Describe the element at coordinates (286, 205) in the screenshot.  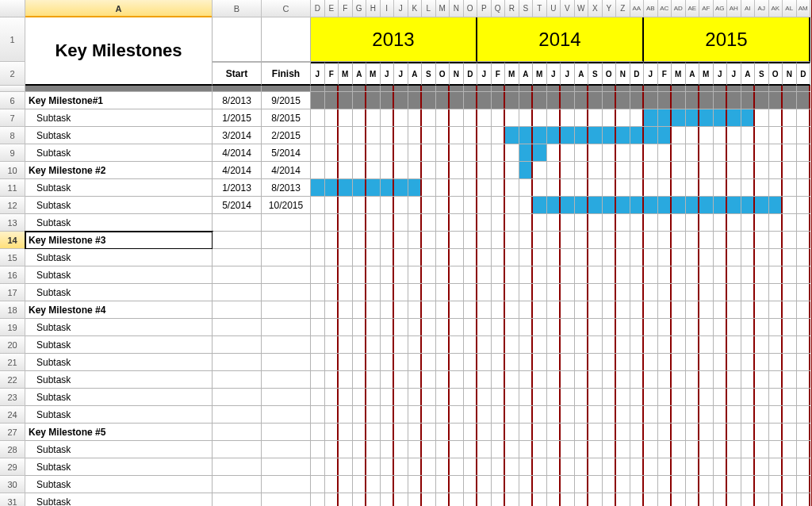
I see `finish-date-cell: 10/2015` at that location.